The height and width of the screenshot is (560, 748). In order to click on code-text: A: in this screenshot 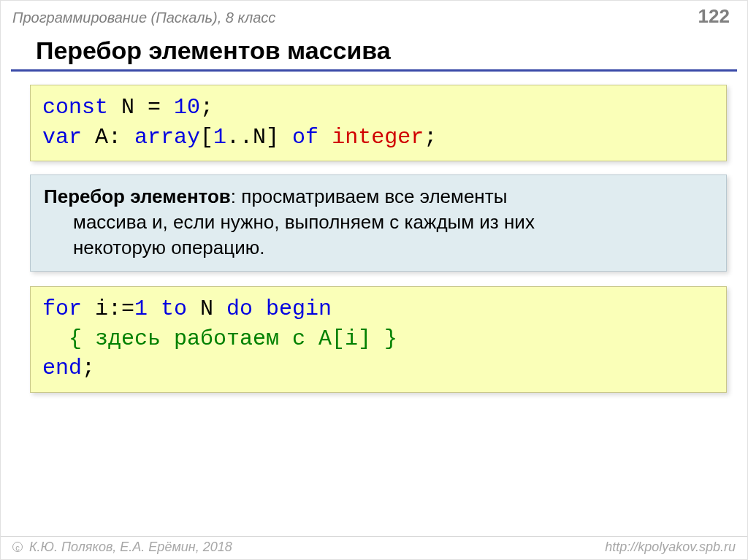, I will do `click(108, 137)`.